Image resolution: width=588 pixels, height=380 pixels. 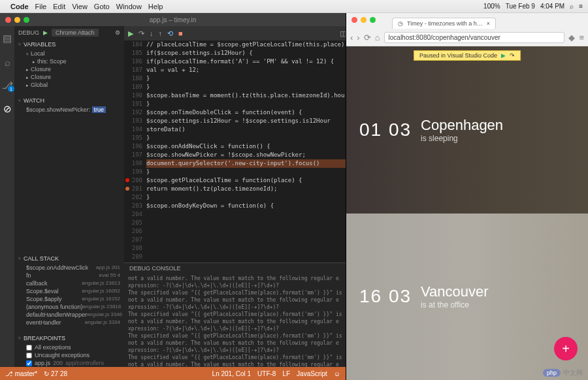 I want to click on cursor-position: Ln 201, Col 1, so click(x=232, y=373).